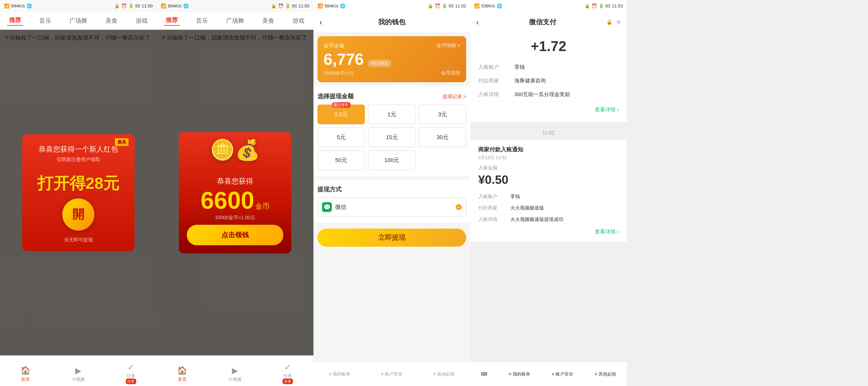 The image size is (868, 386). I want to click on wechat-bottom-bar: ⌨ ≡ 我的账单 ≡ 账户安全 ≡ 其他起助, so click(549, 374).